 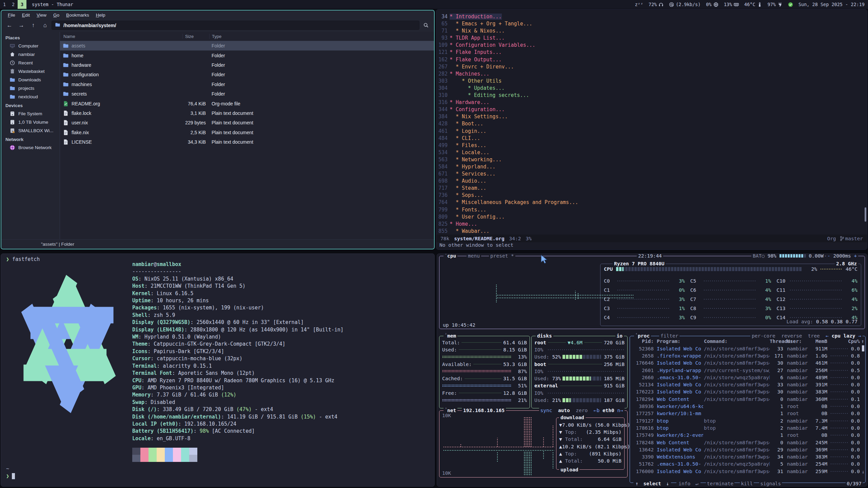 I want to click on file-row: machinesFolder, so click(x=247, y=84).